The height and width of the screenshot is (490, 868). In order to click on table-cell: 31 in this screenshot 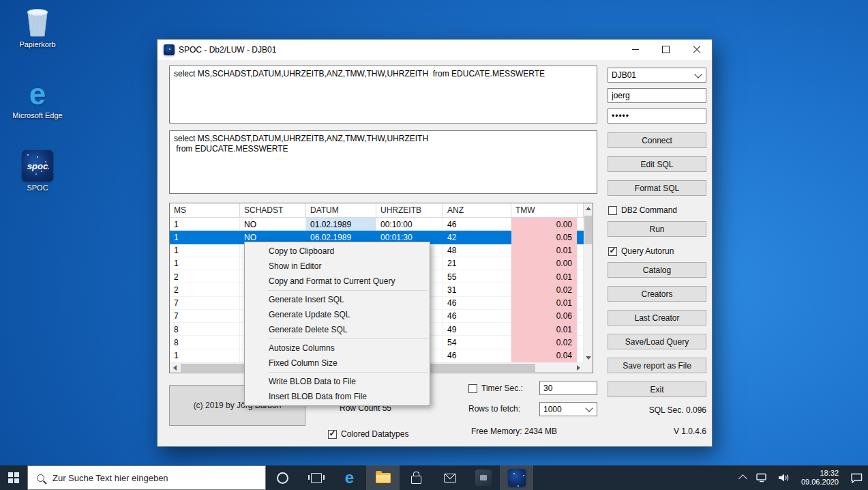, I will do `click(477, 289)`.